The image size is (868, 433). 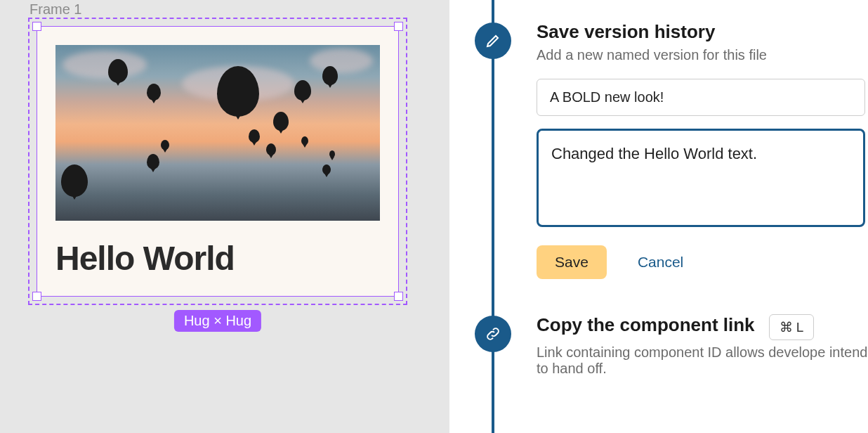 What do you see at coordinates (702, 32) in the screenshot?
I see `save-version-title: Save version history` at bounding box center [702, 32].